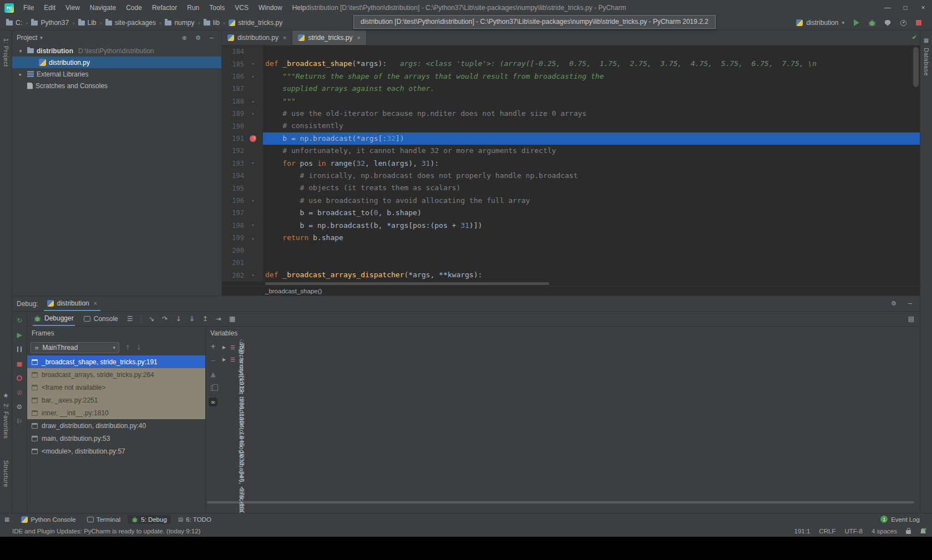  Describe the element at coordinates (116, 51) in the screenshot. I see `project-root-row: ▾ distribution D:\test\Python\distributi…` at that location.